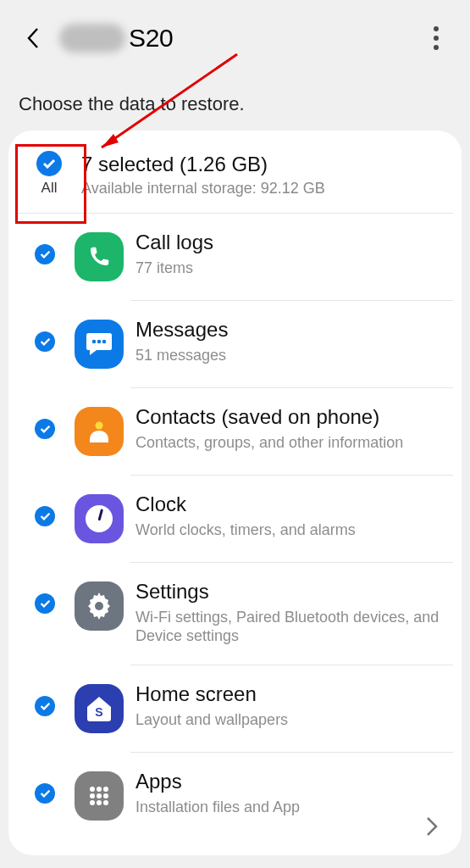 This screenshot has width=470, height=868. Describe the element at coordinates (34, 38) in the screenshot. I see `back-button` at that location.